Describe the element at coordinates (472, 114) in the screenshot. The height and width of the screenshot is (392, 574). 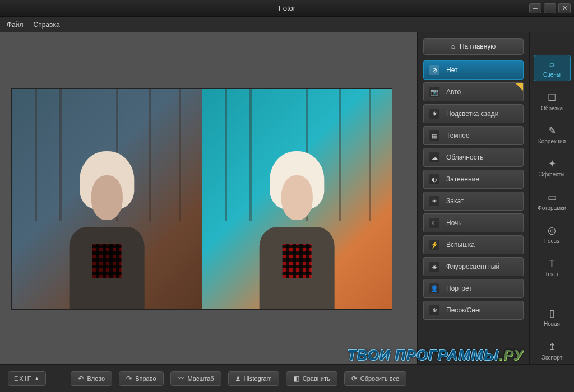
I see `scene-label: Подсветка сзади` at that location.